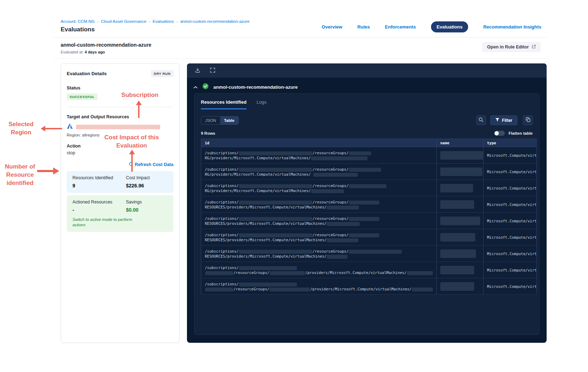 Image resolution: width=588 pixels, height=372 pixels. Describe the element at coordinates (78, 30) in the screenshot. I see `page-title: Evaluations` at that location.